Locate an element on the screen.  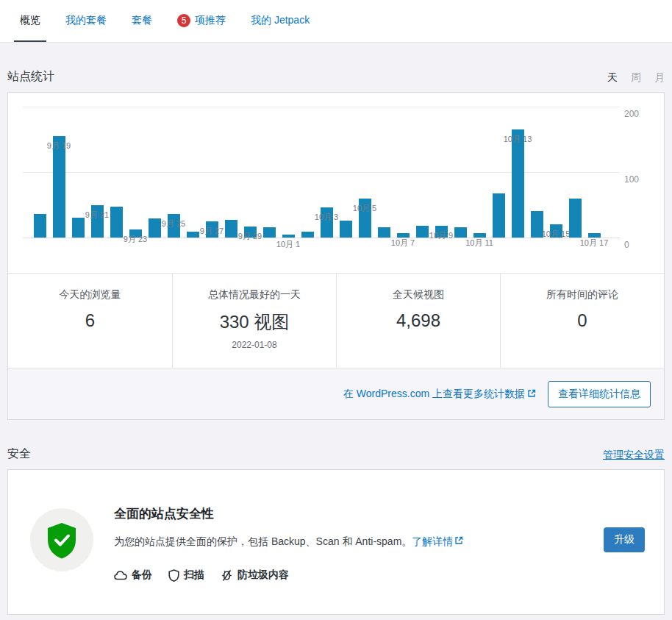
summary-value: 330 视图 is located at coordinates (254, 322).